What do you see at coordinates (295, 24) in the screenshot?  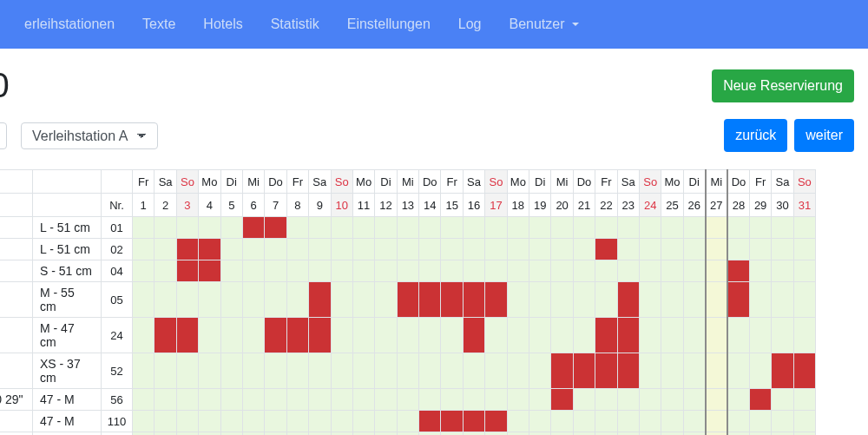 I see `nav-statistik: Statistik` at bounding box center [295, 24].